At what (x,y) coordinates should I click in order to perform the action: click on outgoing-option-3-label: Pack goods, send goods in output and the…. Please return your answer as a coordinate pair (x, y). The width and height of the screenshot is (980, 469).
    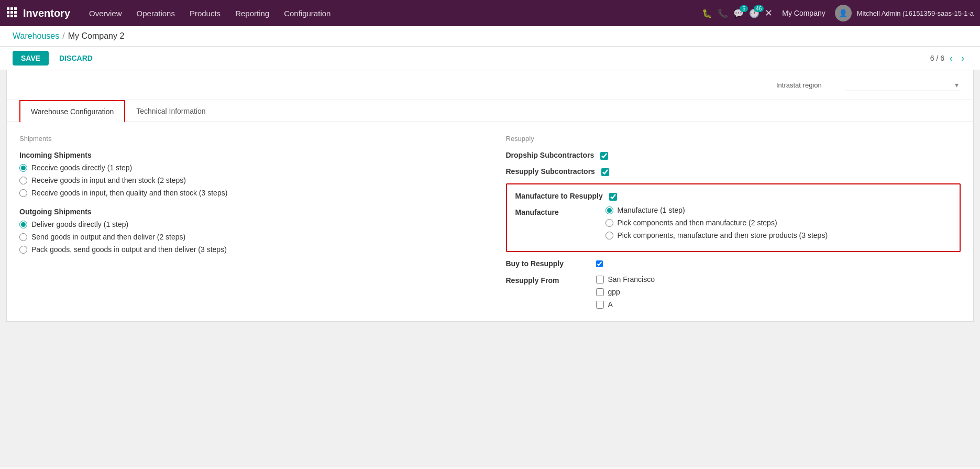
    Looking at the image, I should click on (129, 249).